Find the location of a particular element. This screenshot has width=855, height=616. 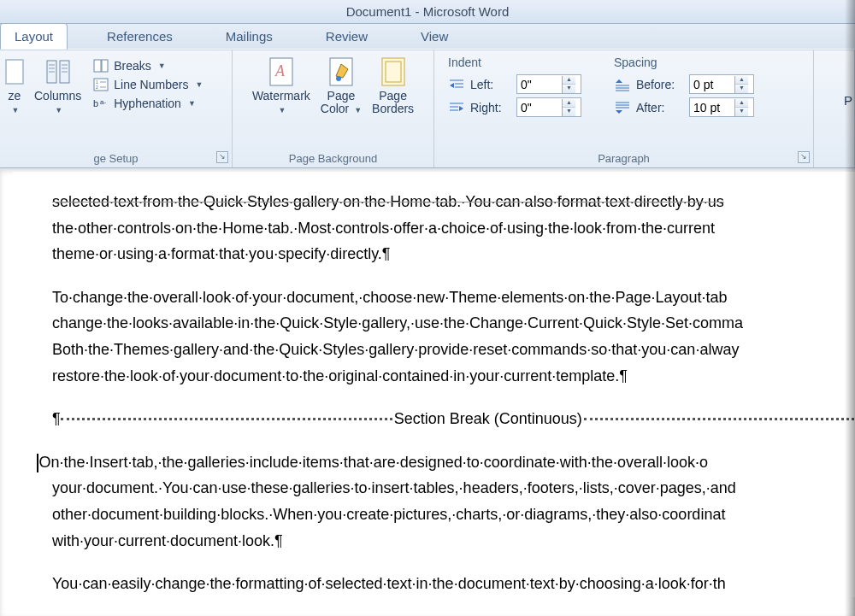

page-borders-icon is located at coordinates (393, 72).